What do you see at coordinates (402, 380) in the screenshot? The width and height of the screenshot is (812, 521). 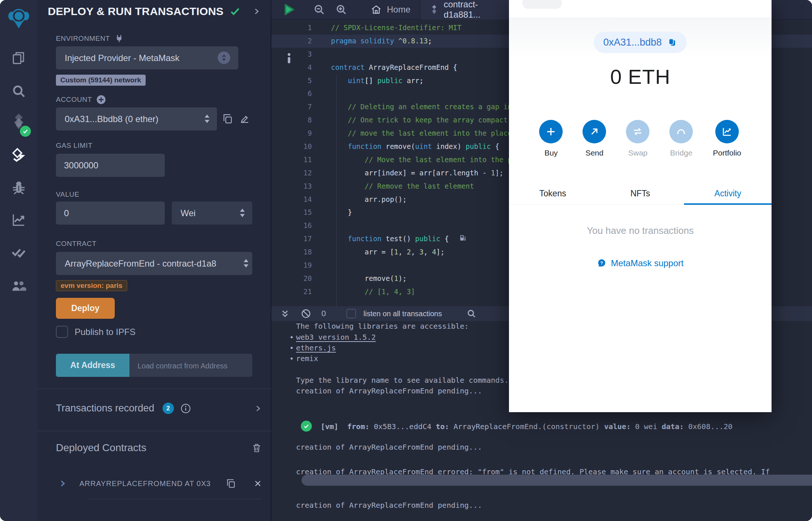 I see `terminal-log-line: Type the library name to see available c…` at bounding box center [402, 380].